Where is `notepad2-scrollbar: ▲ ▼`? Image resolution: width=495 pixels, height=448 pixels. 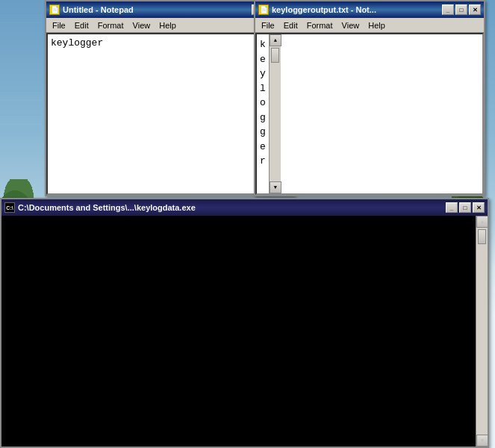
notepad2-scrollbar: ▲ ▼ is located at coordinates (275, 113).